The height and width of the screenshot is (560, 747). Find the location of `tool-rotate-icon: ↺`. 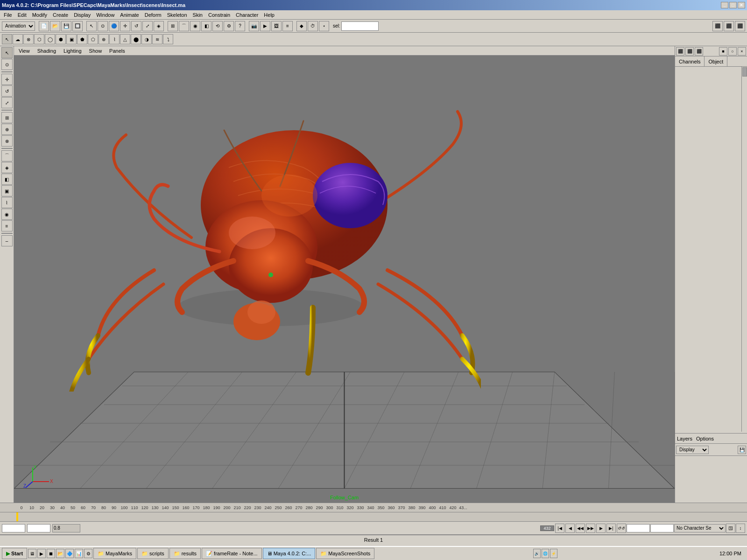

tool-rotate-icon: ↺ is located at coordinates (136, 26).